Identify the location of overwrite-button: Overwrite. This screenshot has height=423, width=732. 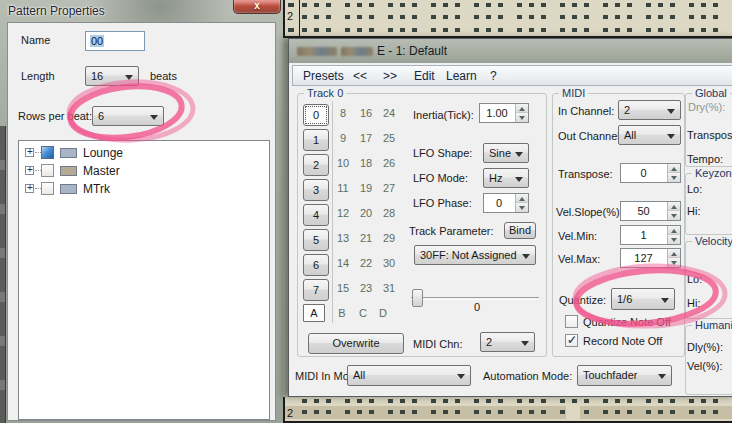
(356, 344).